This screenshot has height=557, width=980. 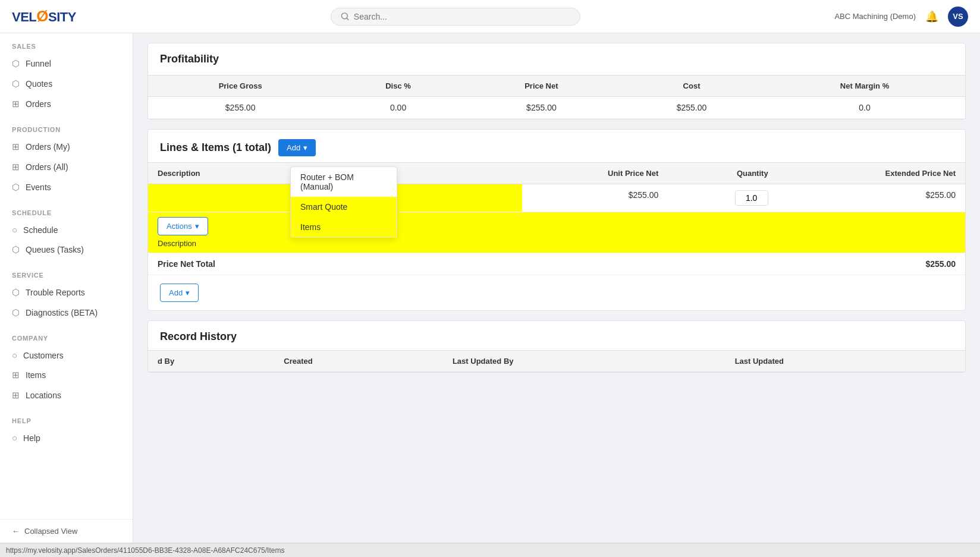 What do you see at coordinates (67, 366) in the screenshot?
I see `sidebar-section-company: COMPANY ○ Customers ⊞ Items ⊞ Locations` at bounding box center [67, 366].